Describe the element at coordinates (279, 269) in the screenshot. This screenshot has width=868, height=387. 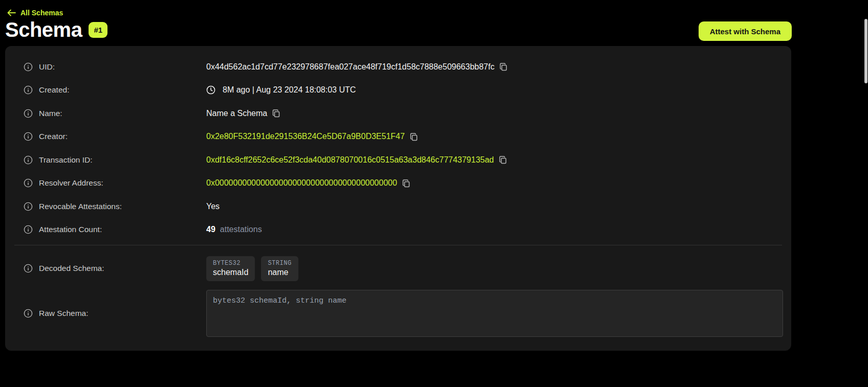
I see `schema-field-chip: STRING name` at that location.